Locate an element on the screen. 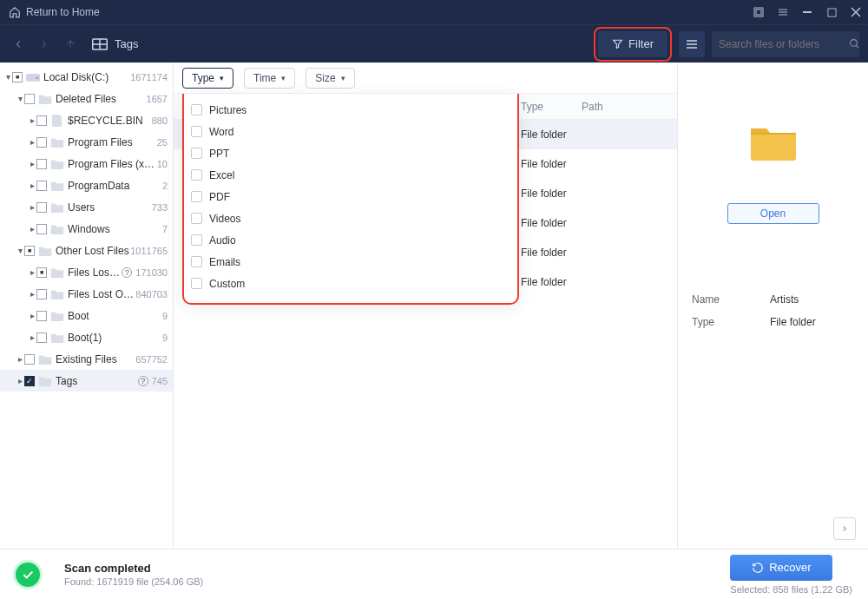 This screenshot has height=599, width=868. col-type: Type is located at coordinates (551, 107).